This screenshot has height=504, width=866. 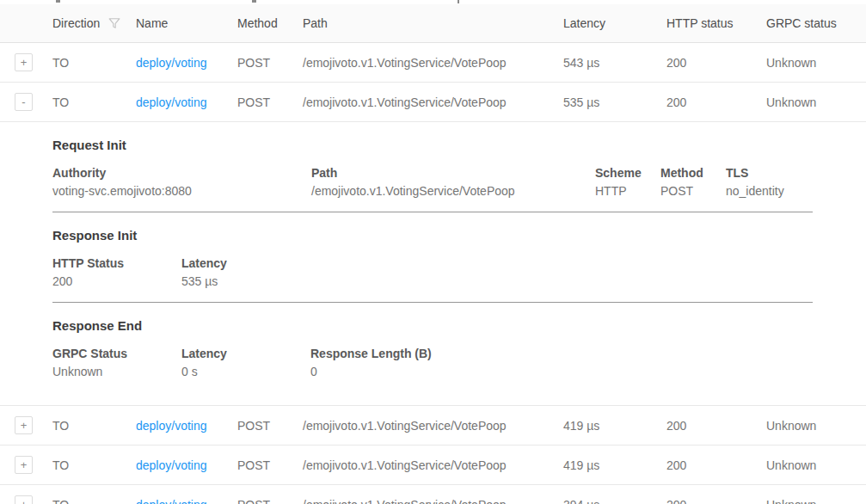 What do you see at coordinates (246, 363) in the screenshot?
I see `field-latency: Latency 0 s` at bounding box center [246, 363].